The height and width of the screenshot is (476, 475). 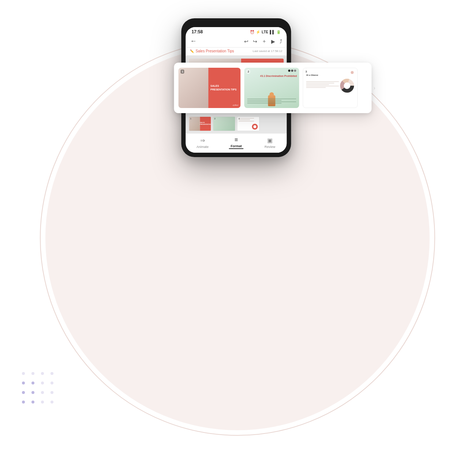 What do you see at coordinates (193, 41) in the screenshot?
I see `back-button: ←` at bounding box center [193, 41].